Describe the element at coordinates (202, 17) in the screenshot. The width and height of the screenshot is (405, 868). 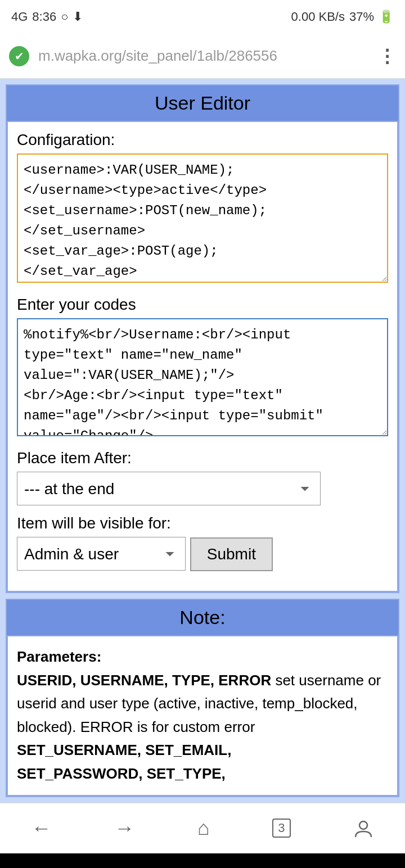
I see `status-bar: 4G 8:36 ○ ⬇ 0.00 KB/s 37% 🔋` at that location.